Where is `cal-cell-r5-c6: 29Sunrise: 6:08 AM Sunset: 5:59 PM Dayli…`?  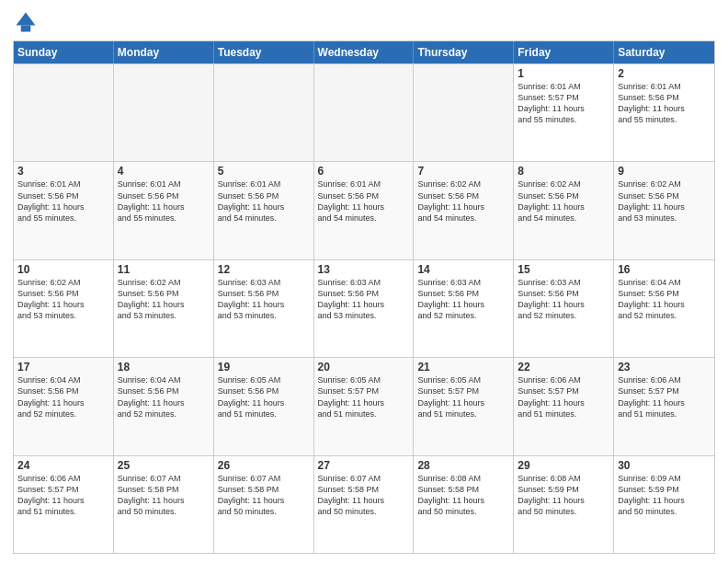
cal-cell-r5-c6: 29Sunrise: 6:08 AM Sunset: 5:59 PM Dayli… is located at coordinates (564, 504).